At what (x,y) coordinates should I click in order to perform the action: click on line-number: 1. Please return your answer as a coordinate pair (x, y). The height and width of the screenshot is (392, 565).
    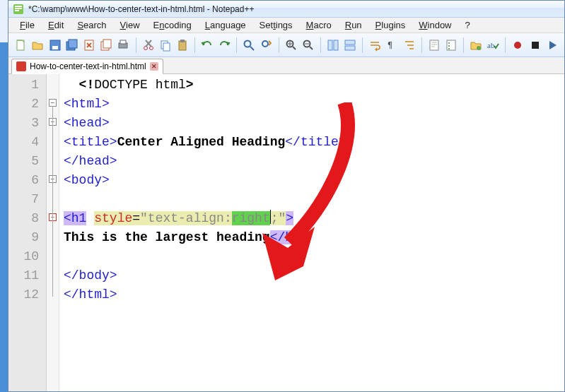
    Looking at the image, I should click on (27, 85).